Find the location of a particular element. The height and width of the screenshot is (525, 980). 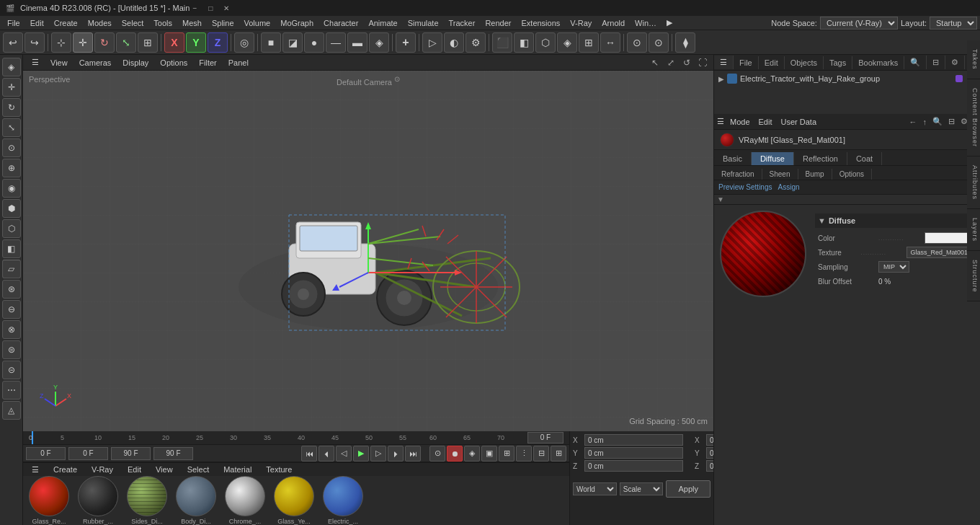

go-end-button: ⏭ is located at coordinates (413, 454).